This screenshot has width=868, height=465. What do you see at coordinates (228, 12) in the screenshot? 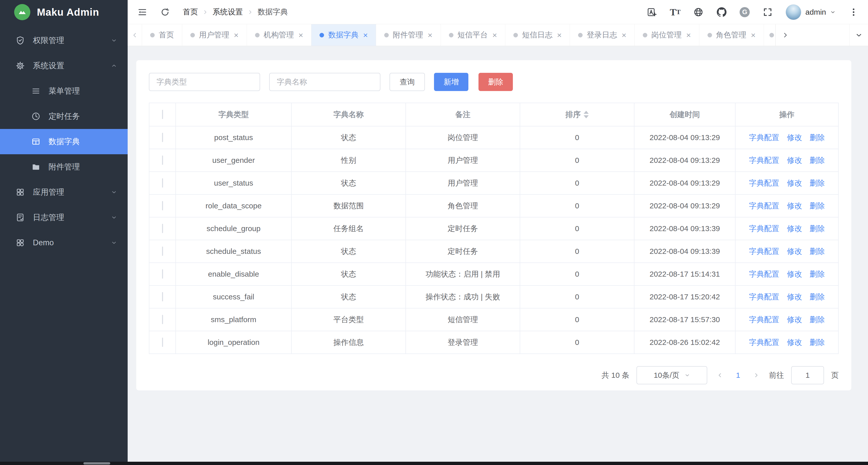
I see `breadcrumb-system-settings: 系统设置` at bounding box center [228, 12].